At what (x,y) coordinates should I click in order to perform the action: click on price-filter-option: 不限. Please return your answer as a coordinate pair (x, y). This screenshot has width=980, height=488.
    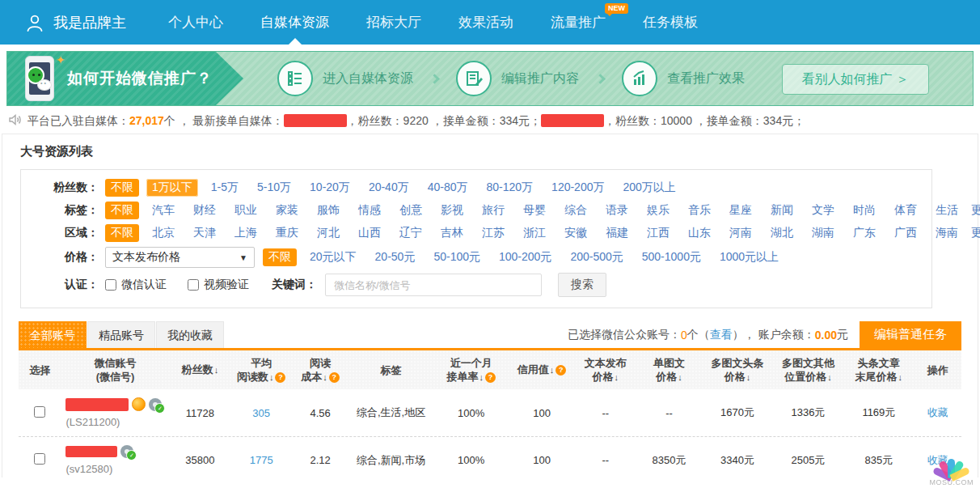
    Looking at the image, I should click on (280, 257).